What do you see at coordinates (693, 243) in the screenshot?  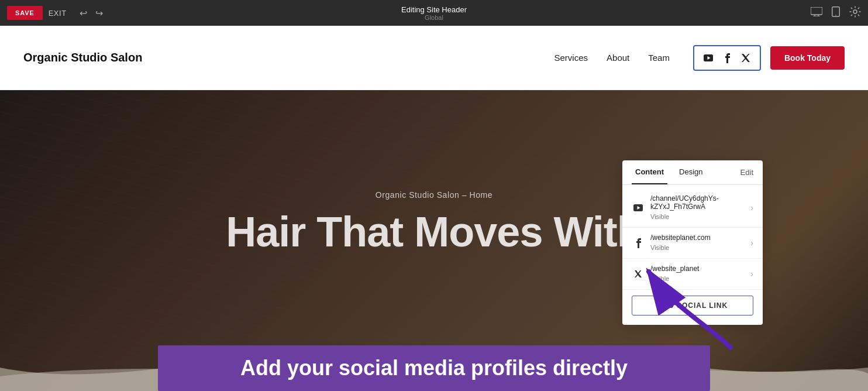 I see `social-item-facebook: /websiteplanet.com Visible ›` at bounding box center [693, 243].